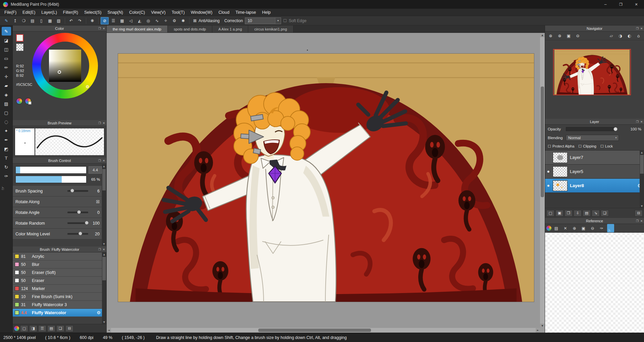  Describe the element at coordinates (80, 21) in the screenshot. I see `redo-icon: ↷` at that location.